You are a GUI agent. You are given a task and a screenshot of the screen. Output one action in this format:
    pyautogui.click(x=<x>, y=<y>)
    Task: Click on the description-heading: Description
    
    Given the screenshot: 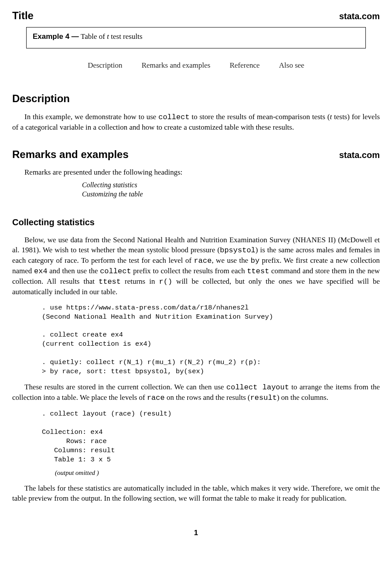 What is the action you would take?
    pyautogui.click(x=196, y=99)
    